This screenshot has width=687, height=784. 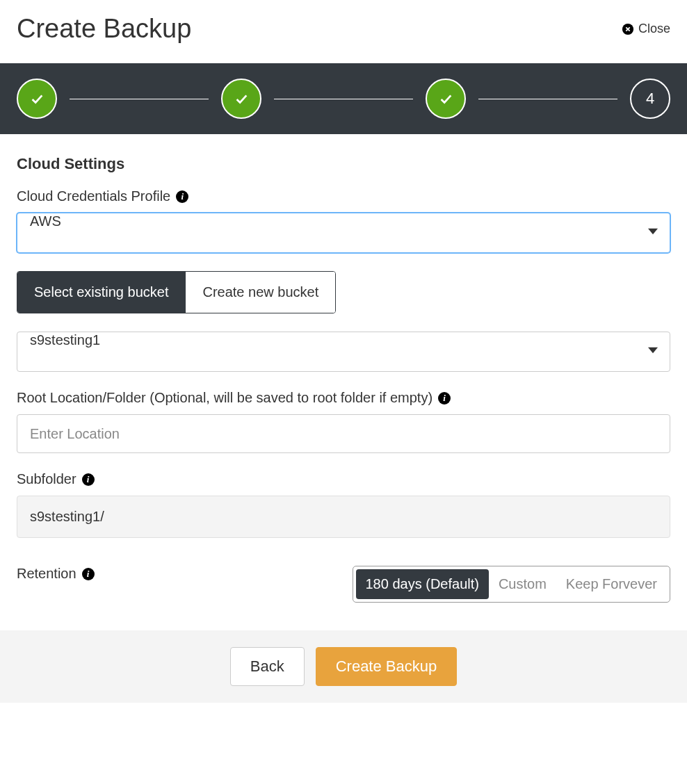 I want to click on step-2-done, so click(x=241, y=99).